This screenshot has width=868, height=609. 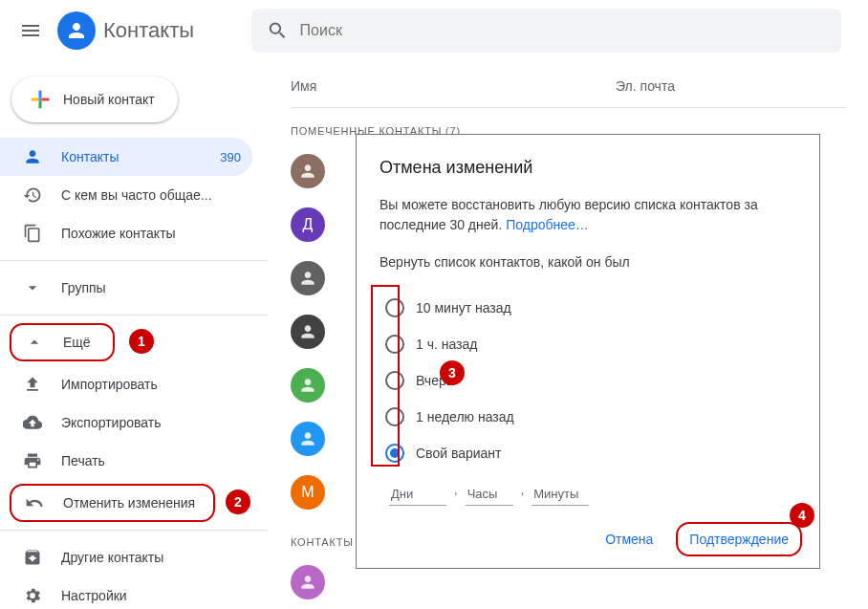 What do you see at coordinates (645, 86) in the screenshot?
I see `column-email: Эл. почта` at bounding box center [645, 86].